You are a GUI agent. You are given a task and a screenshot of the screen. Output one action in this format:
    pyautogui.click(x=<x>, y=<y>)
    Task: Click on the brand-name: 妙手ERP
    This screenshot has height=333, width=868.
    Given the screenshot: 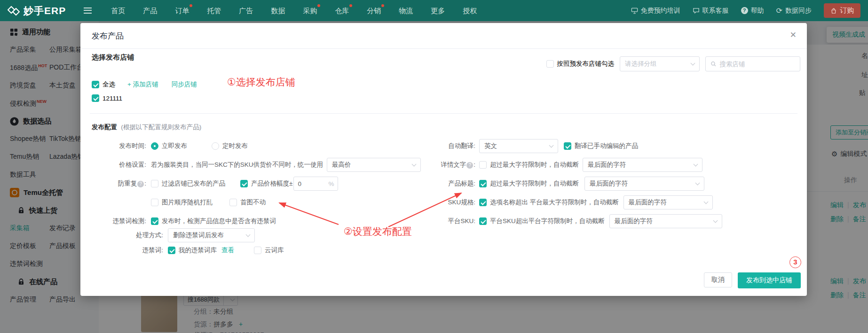 What is the action you would take?
    pyautogui.click(x=45, y=11)
    